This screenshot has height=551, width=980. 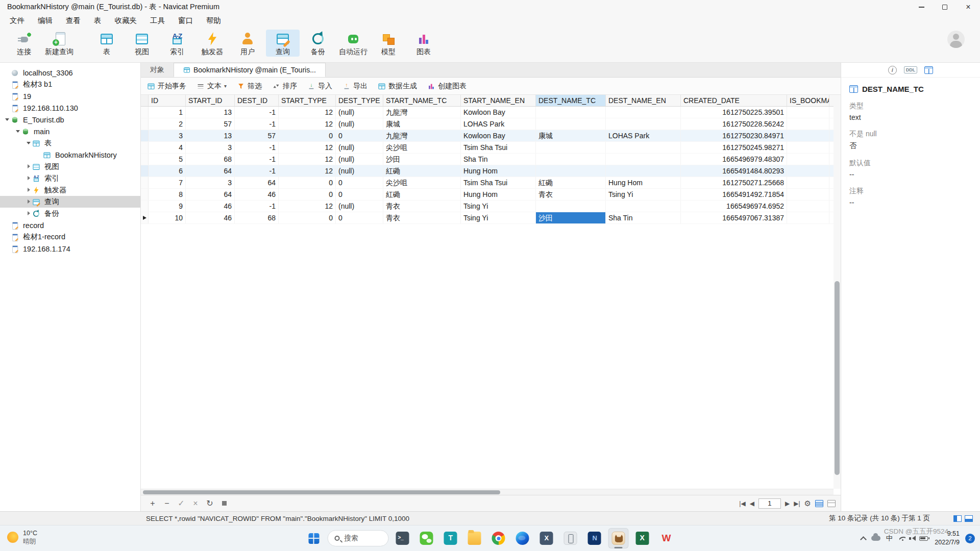 I want to click on prev-page-button: ◀, so click(x=752, y=504).